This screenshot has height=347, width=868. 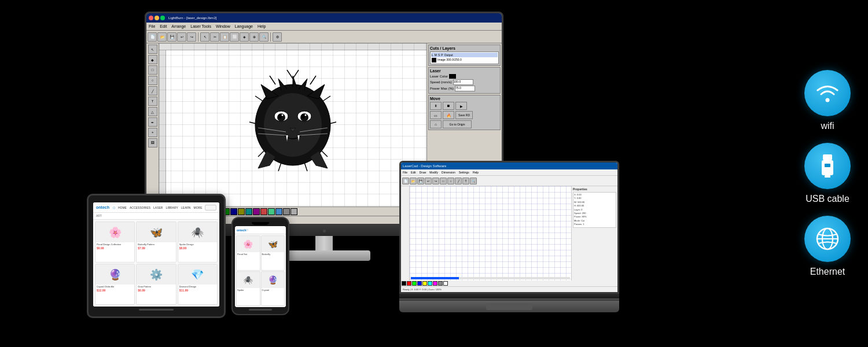 What do you see at coordinates (491, 234) in the screenshot?
I see `laptop-canvas` at bounding box center [491, 234].